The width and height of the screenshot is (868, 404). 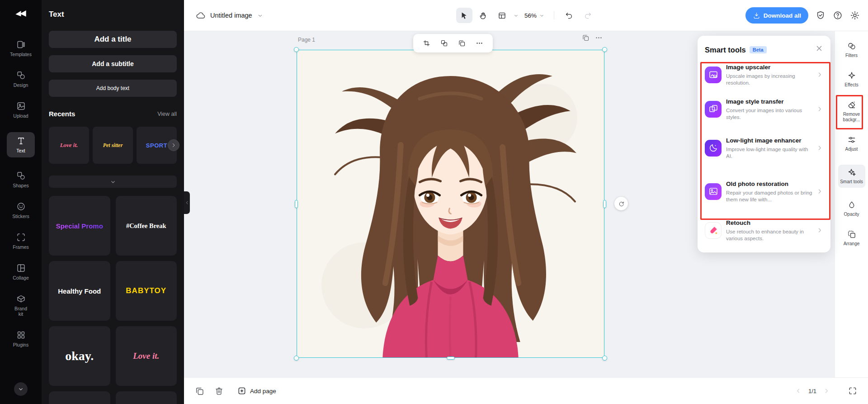 What do you see at coordinates (569, 15) in the screenshot?
I see `undo-button` at bounding box center [569, 15].